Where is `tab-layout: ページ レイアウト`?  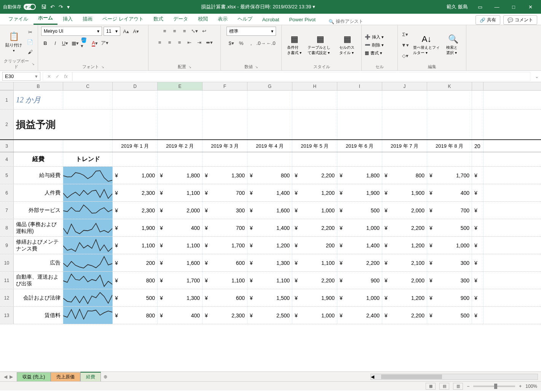
tab-layout: ページ レイアウト is located at coordinates (123, 19).